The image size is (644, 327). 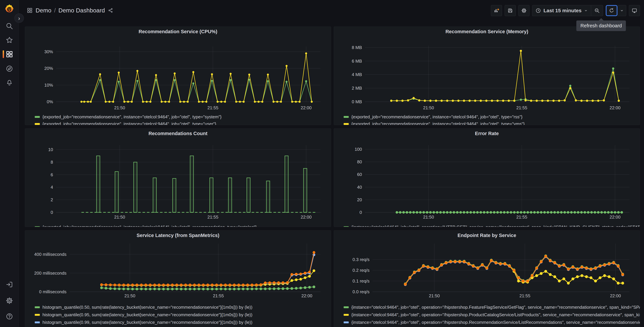 I want to click on refresh-icon, so click(x=612, y=10).